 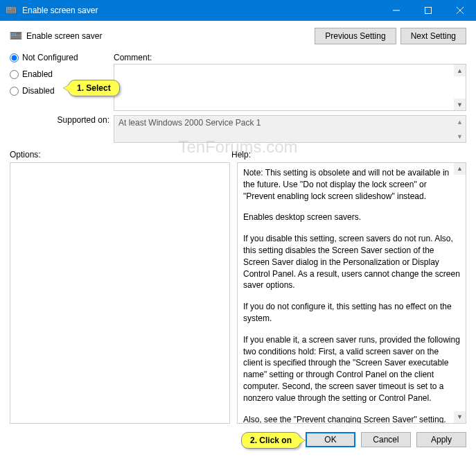 What do you see at coordinates (349, 155) in the screenshot?
I see `help-label: Help:` at bounding box center [349, 155].